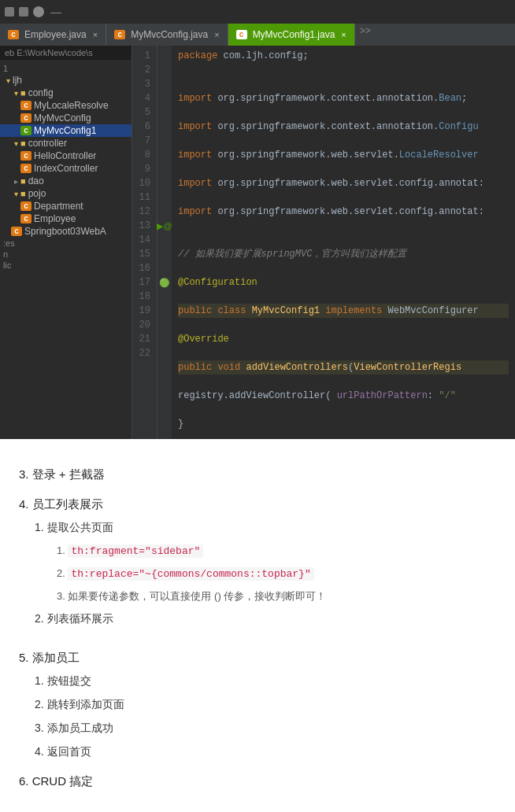 The height and width of the screenshot is (812, 515). What do you see at coordinates (258, 596) in the screenshot?
I see `doc-item-4-1-3: 3. 如果要传递参数，可以直接使用 () 传参，接收判断即可！` at bounding box center [258, 596].